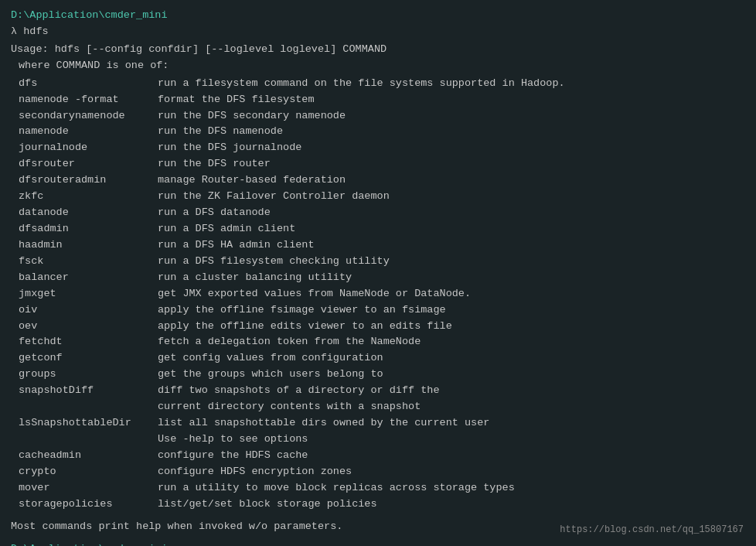  I want to click on command-desc: diff two snapshots of a directory or dif…, so click(451, 391).